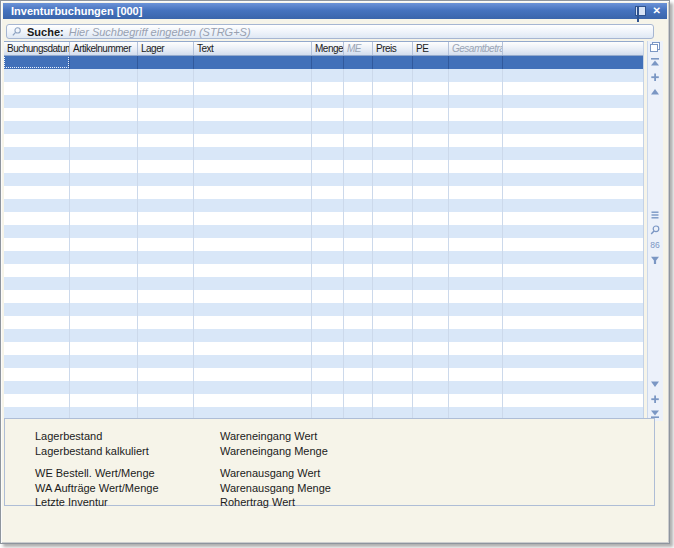 The height and width of the screenshot is (548, 674). I want to click on summary-left-column: LagerbestandLagerbestand kalkuliertWE Be…, so click(97, 470).